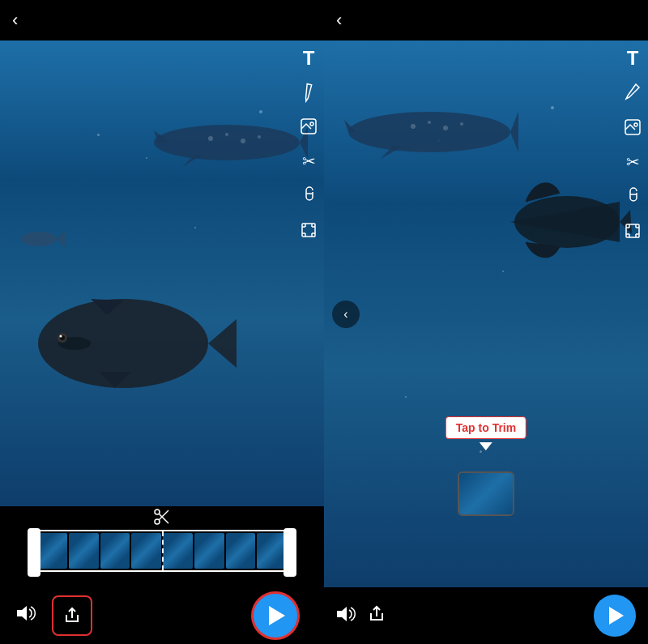 The image size is (648, 644). What do you see at coordinates (40, 239) in the screenshot?
I see `small-fish-left` at bounding box center [40, 239].